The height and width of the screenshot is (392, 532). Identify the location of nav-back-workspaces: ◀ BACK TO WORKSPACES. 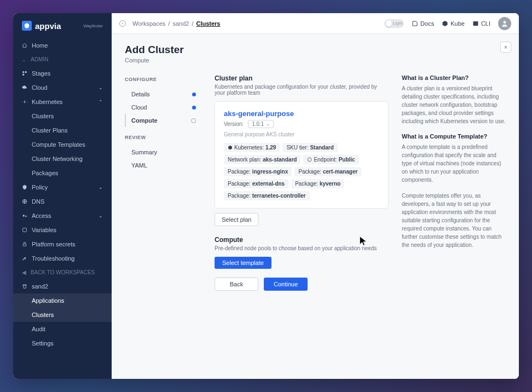
(62, 273).